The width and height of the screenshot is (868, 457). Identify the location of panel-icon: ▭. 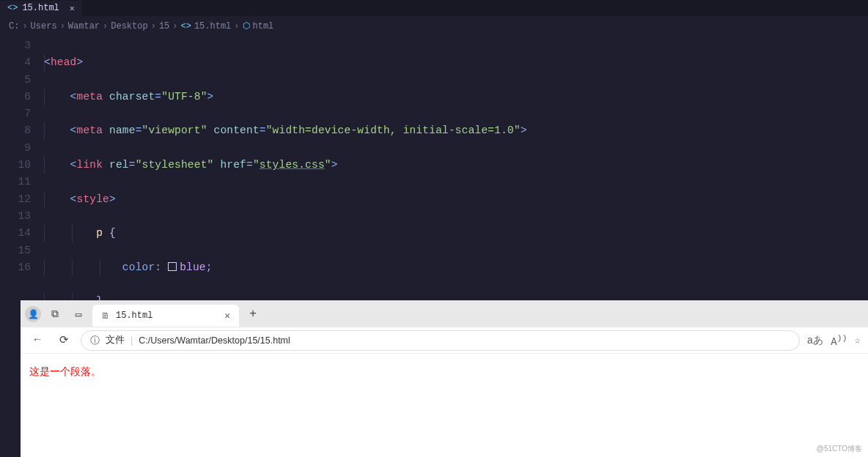
(78, 314).